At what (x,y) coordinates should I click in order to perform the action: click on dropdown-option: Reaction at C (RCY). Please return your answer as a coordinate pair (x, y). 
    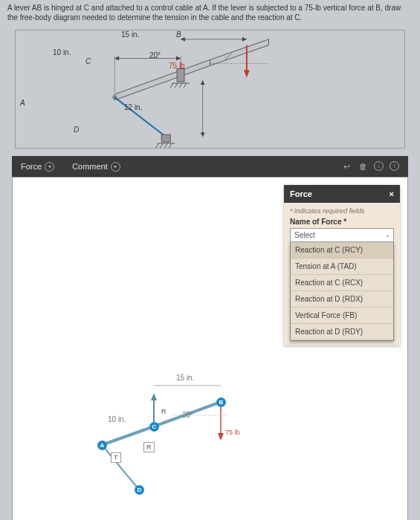
    Looking at the image, I should click on (342, 250).